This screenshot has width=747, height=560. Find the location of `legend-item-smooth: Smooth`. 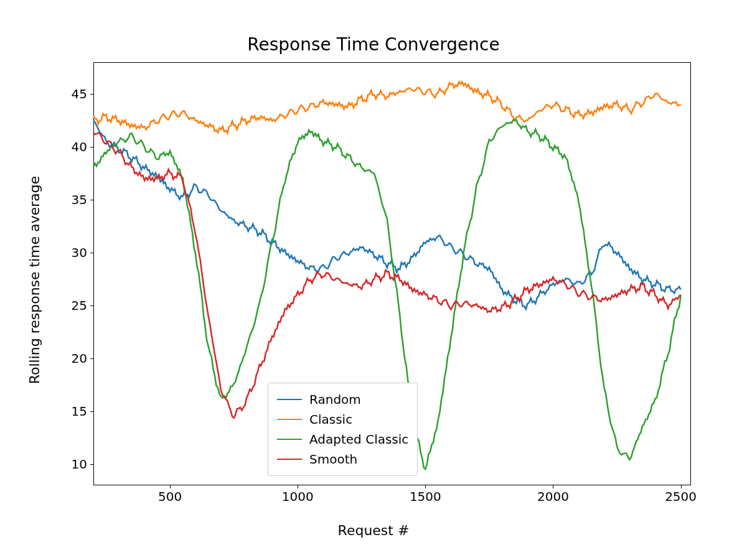

legend-item-smooth: Smooth is located at coordinates (342, 459).